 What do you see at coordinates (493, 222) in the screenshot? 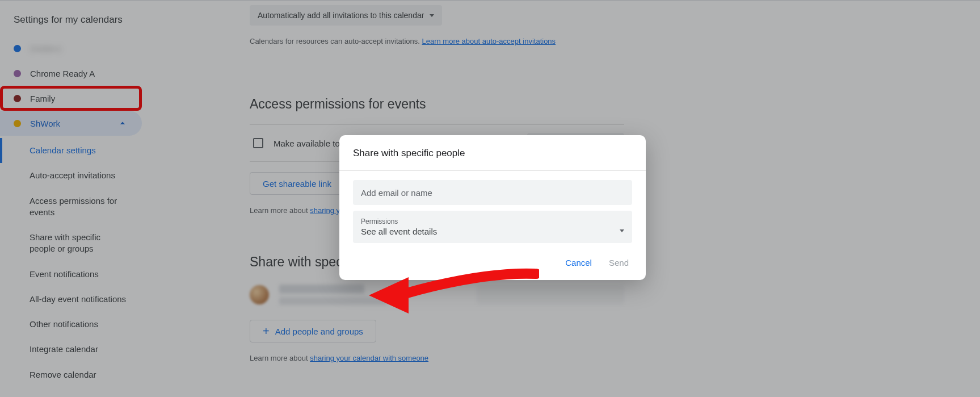
I see `permission-label: Permissions` at bounding box center [493, 222].